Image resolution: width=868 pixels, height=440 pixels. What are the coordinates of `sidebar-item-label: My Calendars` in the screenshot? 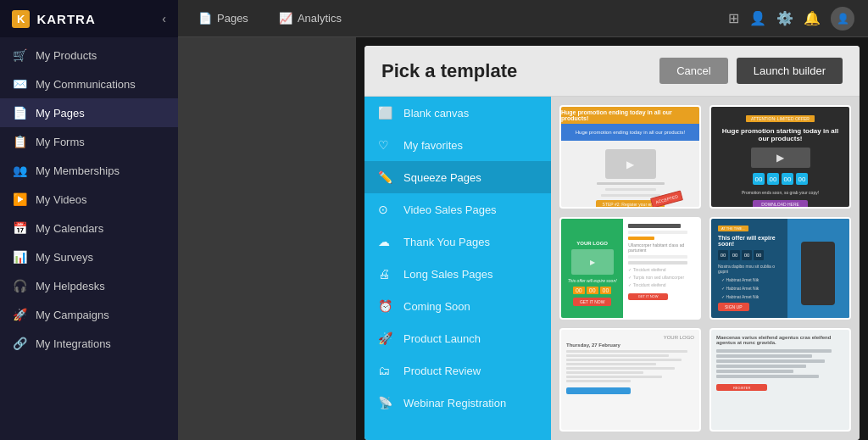 It's located at (70, 229).